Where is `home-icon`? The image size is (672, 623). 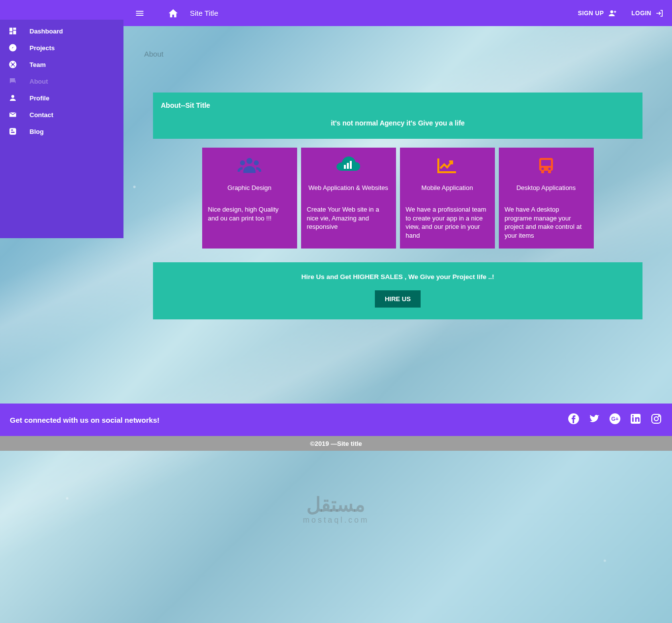
home-icon is located at coordinates (173, 13).